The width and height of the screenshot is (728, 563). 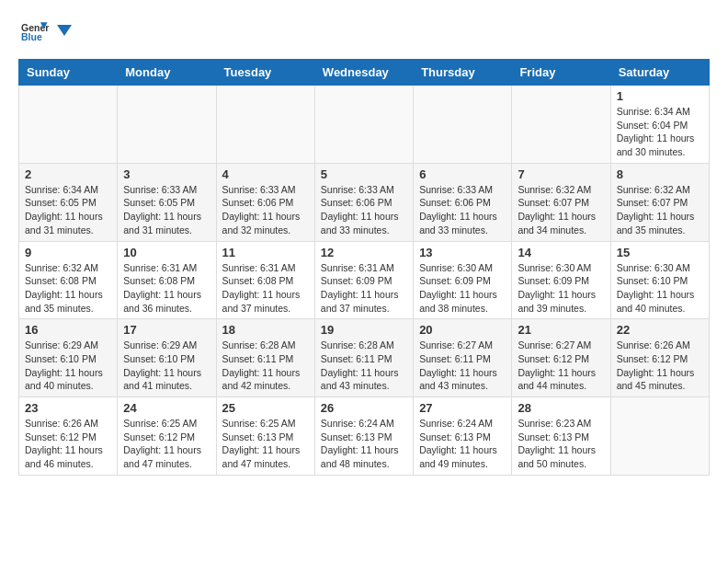 What do you see at coordinates (364, 359) in the screenshot?
I see `calendar-cell: 19Sunrise: 6:28 AM Sunset: 6:11 PM Dayli…` at bounding box center [364, 359].